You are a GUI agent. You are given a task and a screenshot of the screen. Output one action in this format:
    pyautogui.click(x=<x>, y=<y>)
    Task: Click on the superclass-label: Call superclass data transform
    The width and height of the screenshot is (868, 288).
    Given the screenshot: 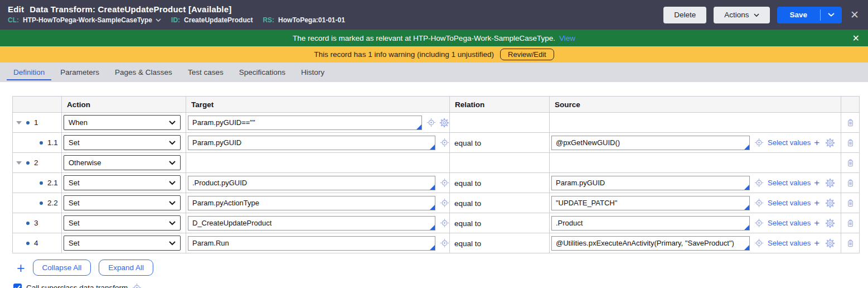 What is the action you would take?
    pyautogui.click(x=77, y=286)
    